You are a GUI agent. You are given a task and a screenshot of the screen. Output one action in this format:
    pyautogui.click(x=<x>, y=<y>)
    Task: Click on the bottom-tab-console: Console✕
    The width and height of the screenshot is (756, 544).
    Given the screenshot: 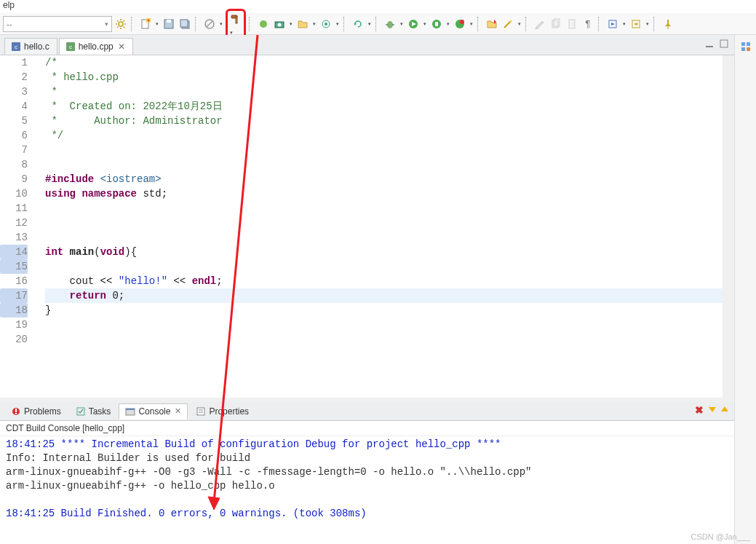 What is the action you would take?
    pyautogui.click(x=153, y=411)
    